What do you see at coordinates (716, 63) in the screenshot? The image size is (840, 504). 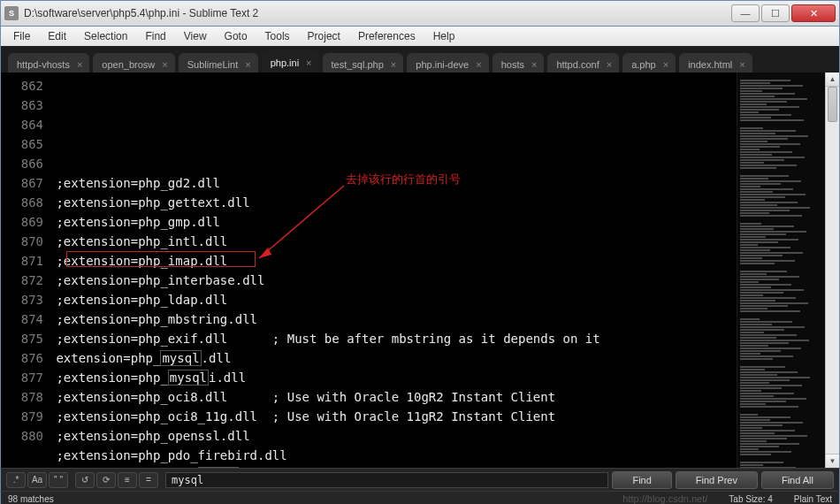 I see `tab-index-html: index.html×` at bounding box center [716, 63].